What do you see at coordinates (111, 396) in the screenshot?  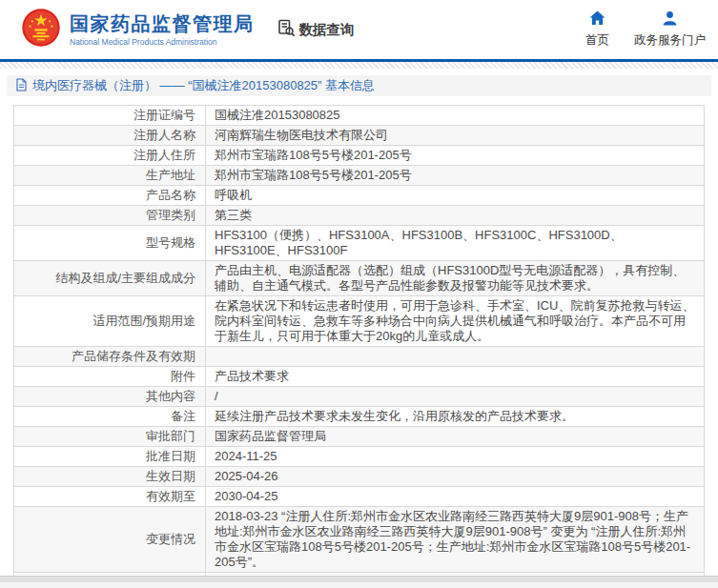 I see `field-label: 其他内容` at bounding box center [111, 396].